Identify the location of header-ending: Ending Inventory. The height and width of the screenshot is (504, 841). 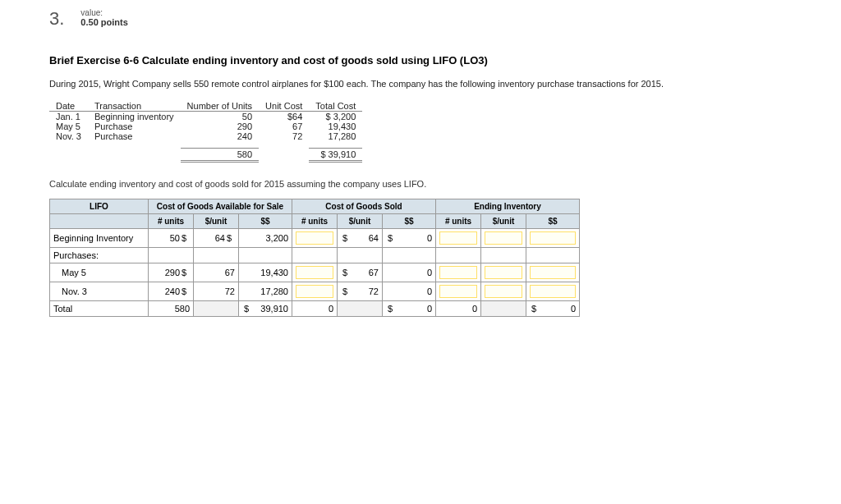
(508, 207).